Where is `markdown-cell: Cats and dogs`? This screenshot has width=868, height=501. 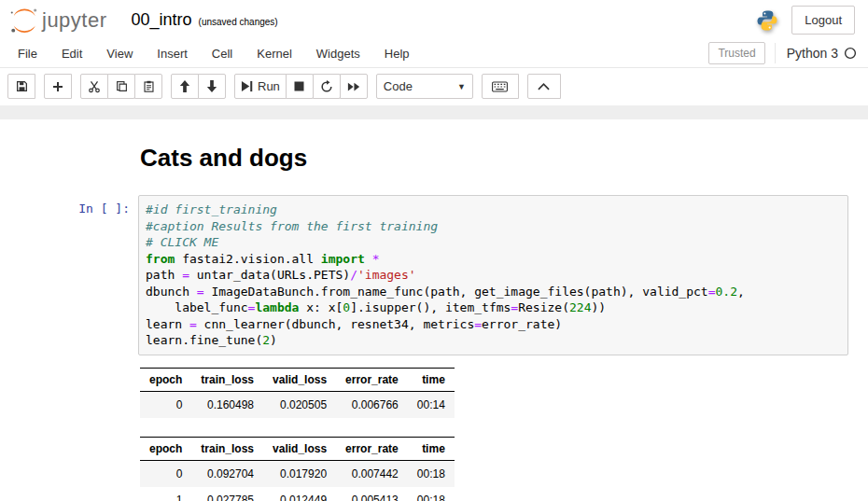
markdown-cell: Cats and dogs is located at coordinates (434, 159).